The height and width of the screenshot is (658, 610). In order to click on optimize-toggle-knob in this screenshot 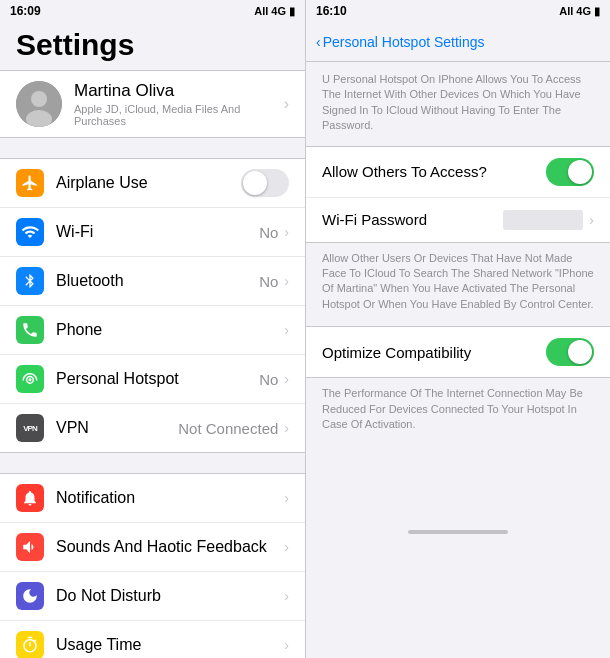, I will do `click(580, 352)`.